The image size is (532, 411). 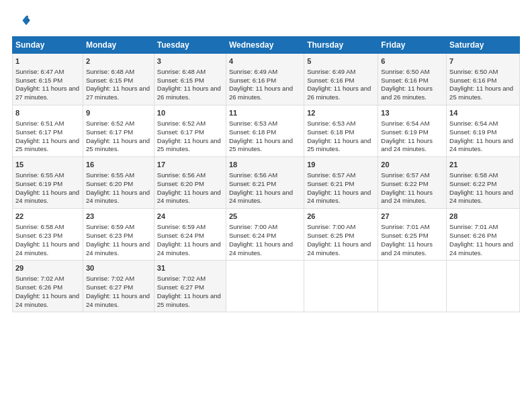 I want to click on day-number: 5, so click(x=341, y=62).